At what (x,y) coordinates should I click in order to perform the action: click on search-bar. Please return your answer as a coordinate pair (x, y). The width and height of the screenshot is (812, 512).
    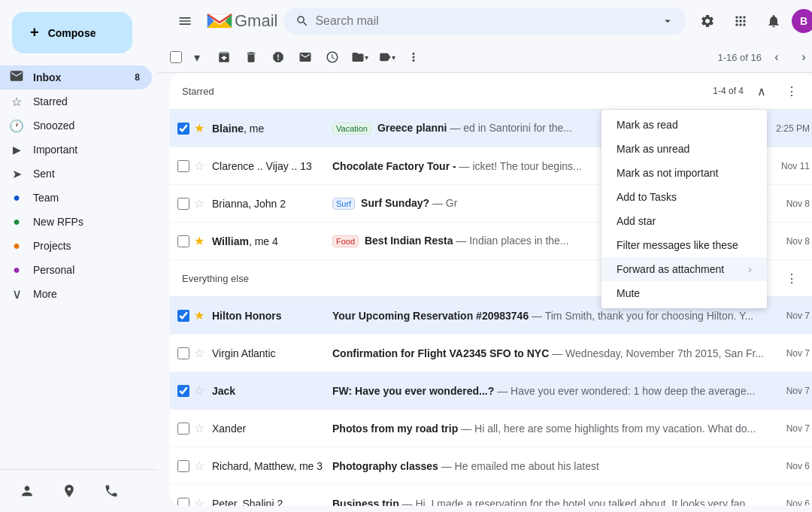
    Looking at the image, I should click on (485, 21).